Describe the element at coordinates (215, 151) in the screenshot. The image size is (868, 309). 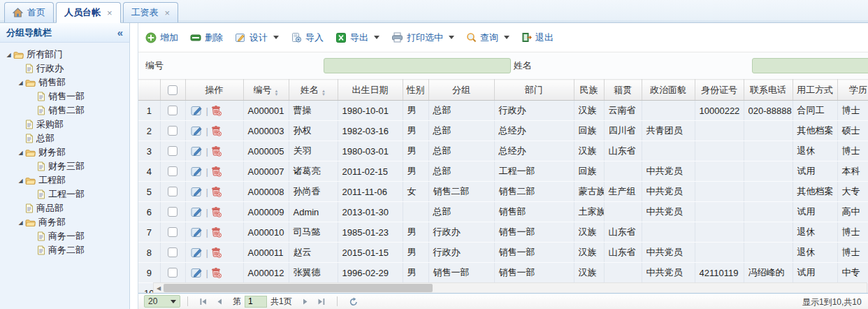
I see `row-actions: |` at that location.